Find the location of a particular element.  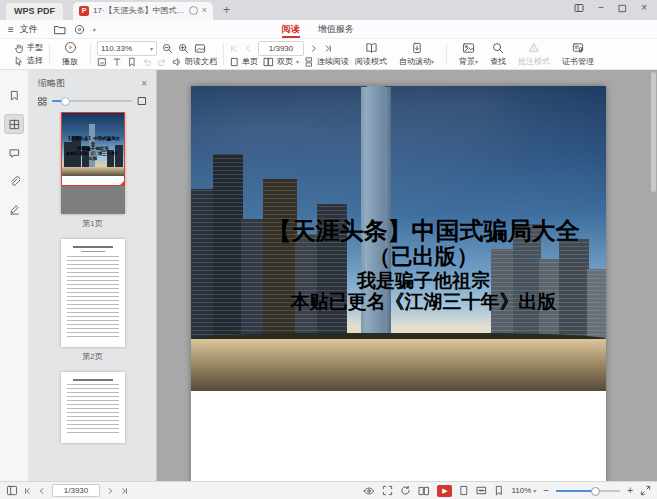

certificate-icon is located at coordinates (578, 48).